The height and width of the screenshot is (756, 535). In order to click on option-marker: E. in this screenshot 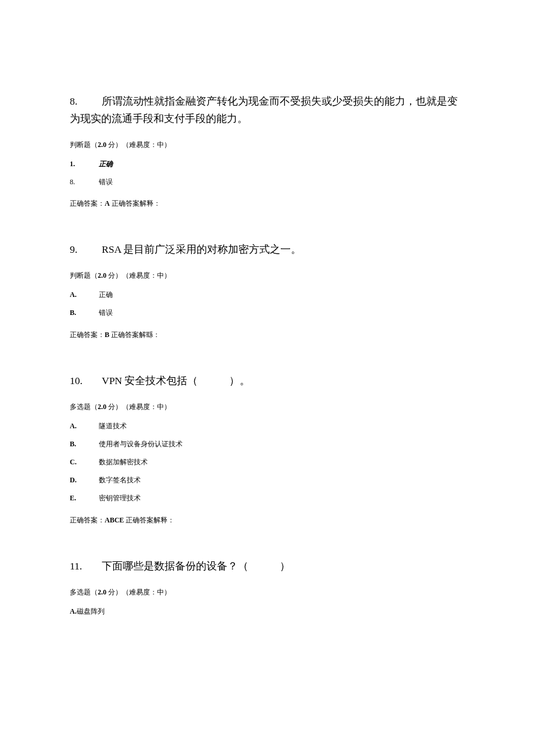, I will do `click(84, 499)`.